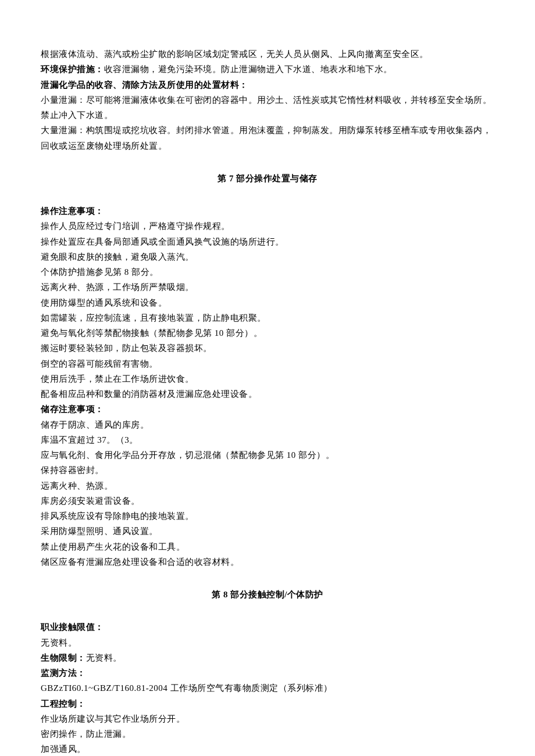 This screenshot has width=535, height=756. I want to click on body-text: 库房必须安装避雷设备。, so click(268, 501).